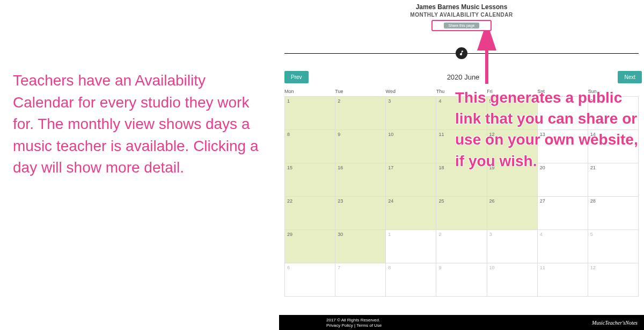  What do you see at coordinates (613, 213) in the screenshot?
I see `calendar-day: 28` at bounding box center [613, 213].